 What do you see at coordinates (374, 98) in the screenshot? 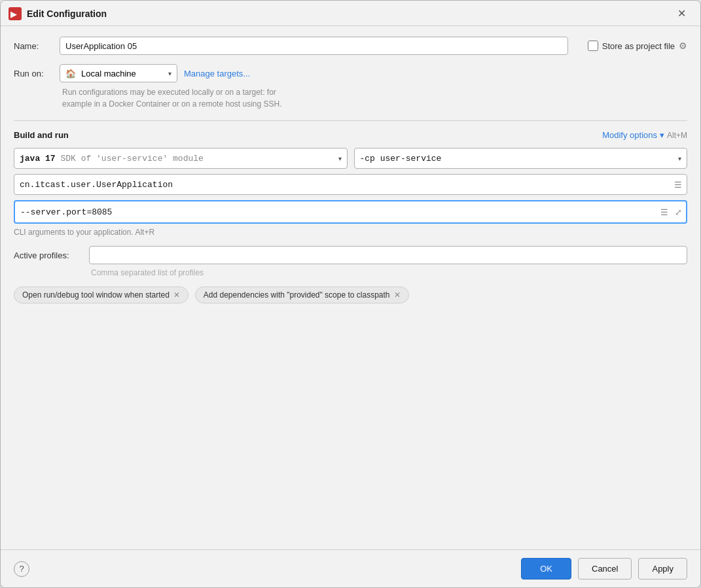
I see `run-hint: Run configurations may be executed local…` at bounding box center [374, 98].